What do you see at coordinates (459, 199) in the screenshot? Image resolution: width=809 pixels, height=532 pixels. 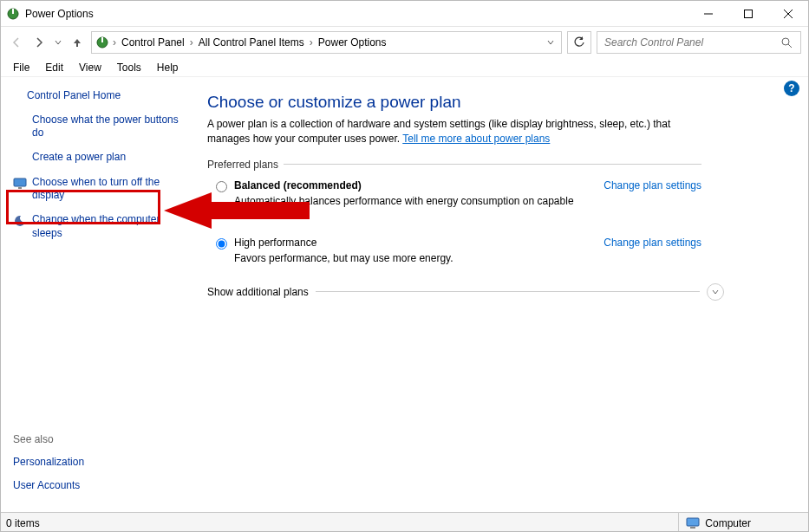 I see `plan-balanced: Balanced (recommended) Automatically bal…` at bounding box center [459, 199].